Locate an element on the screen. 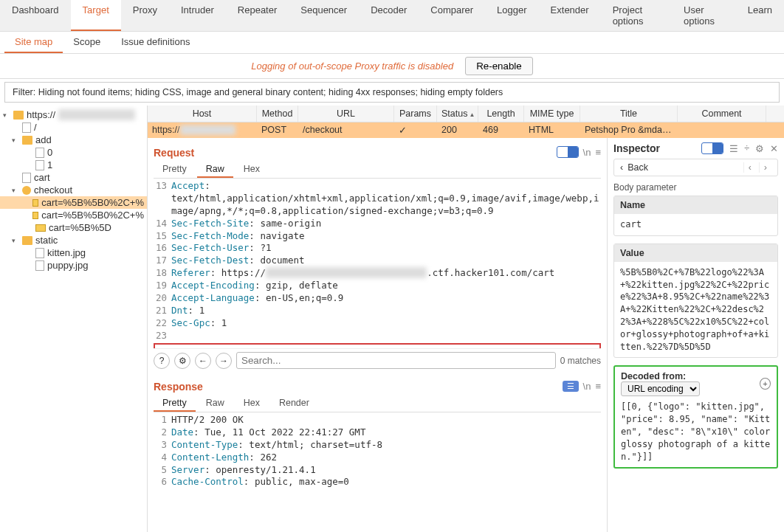 The image size is (784, 532). col-header: Comment is located at coordinates (722, 114).